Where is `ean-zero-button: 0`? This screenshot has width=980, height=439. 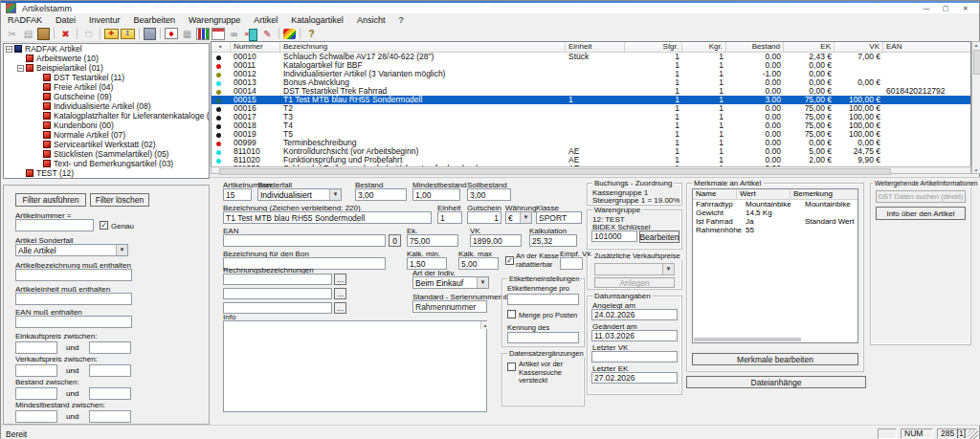
ean-zero-button: 0 is located at coordinates (394, 241).